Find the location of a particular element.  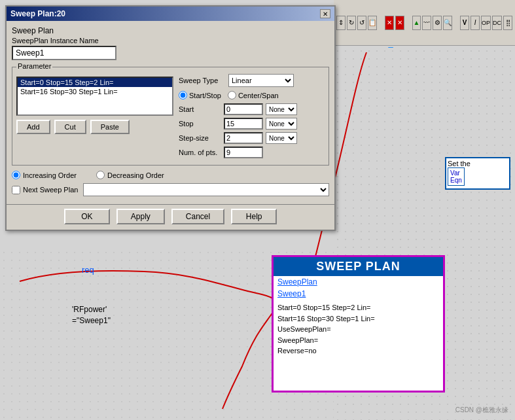

req-label: req is located at coordinates (88, 270).